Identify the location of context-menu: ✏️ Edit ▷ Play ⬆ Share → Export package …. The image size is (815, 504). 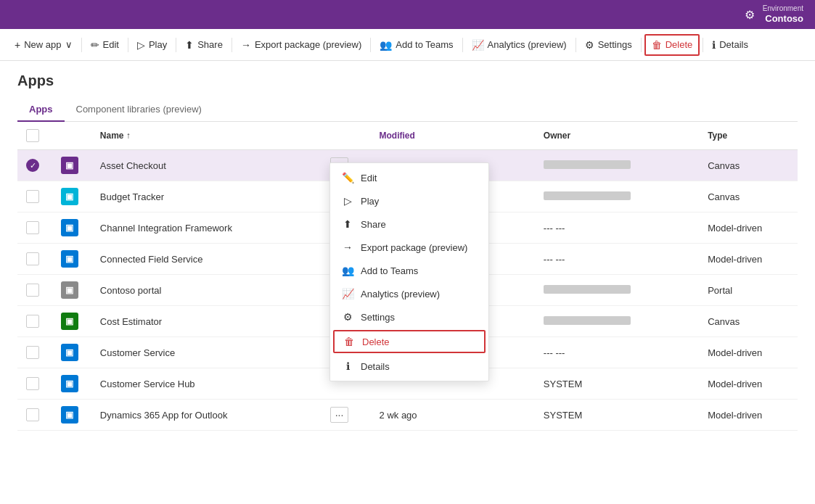
(409, 272).